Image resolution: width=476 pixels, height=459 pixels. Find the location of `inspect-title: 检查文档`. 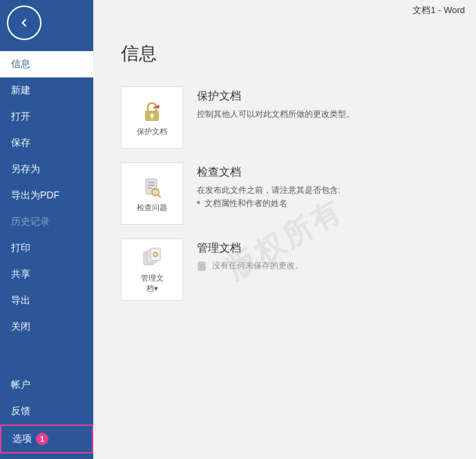

inspect-title: 检查文档 is located at coordinates (323, 173).